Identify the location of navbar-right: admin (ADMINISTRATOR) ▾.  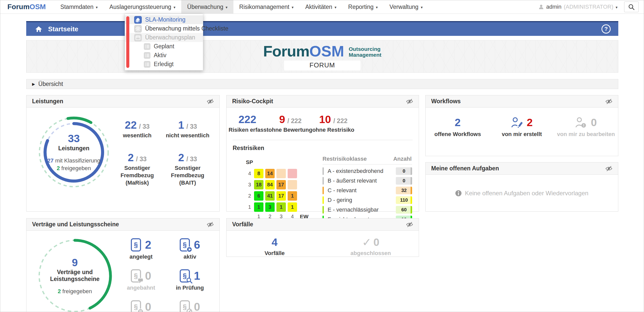
(591, 7).